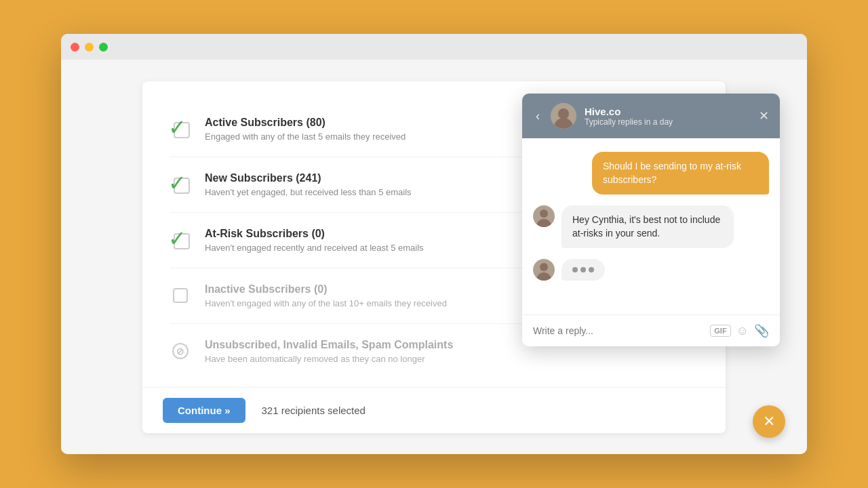  What do you see at coordinates (180, 240) in the screenshot?
I see `checkbox-at-risk: ✓` at bounding box center [180, 240].